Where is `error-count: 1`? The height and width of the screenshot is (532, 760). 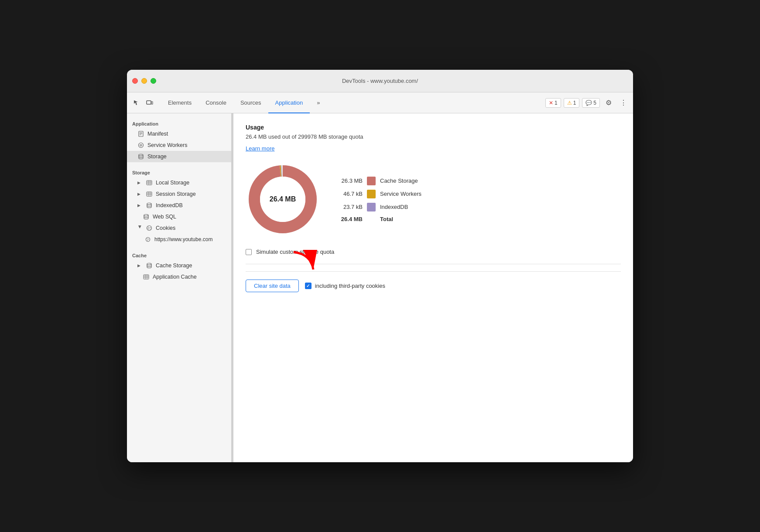
error-count: 1 is located at coordinates (556, 103).